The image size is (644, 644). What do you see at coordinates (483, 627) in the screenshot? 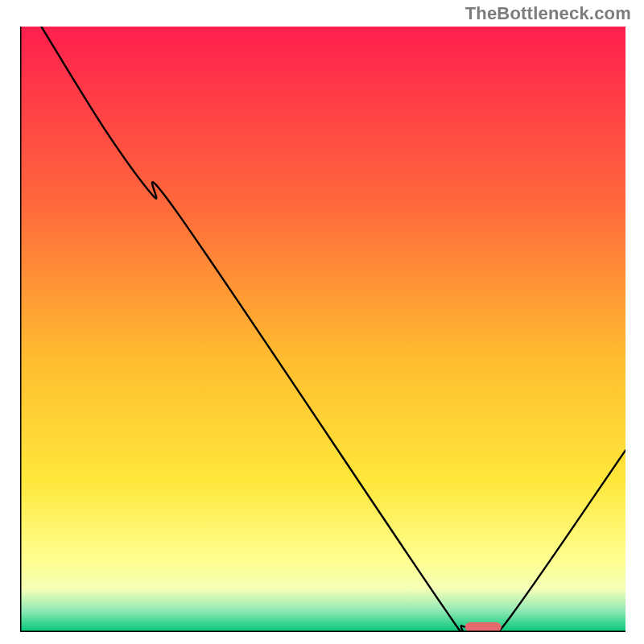
I see `marker-layer` at bounding box center [483, 627].